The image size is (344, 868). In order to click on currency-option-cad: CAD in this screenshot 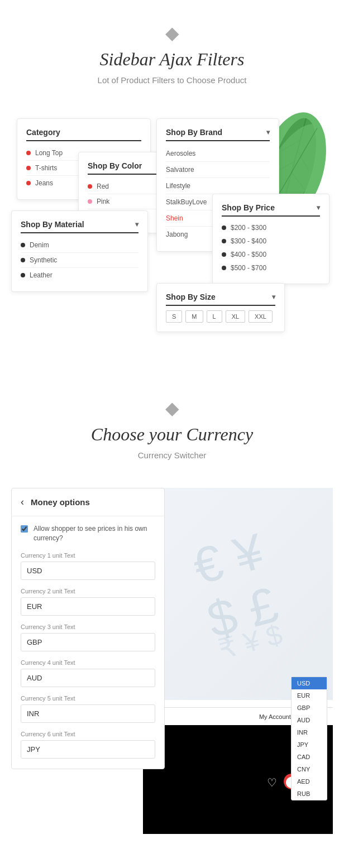, I will do `click(309, 757)`.